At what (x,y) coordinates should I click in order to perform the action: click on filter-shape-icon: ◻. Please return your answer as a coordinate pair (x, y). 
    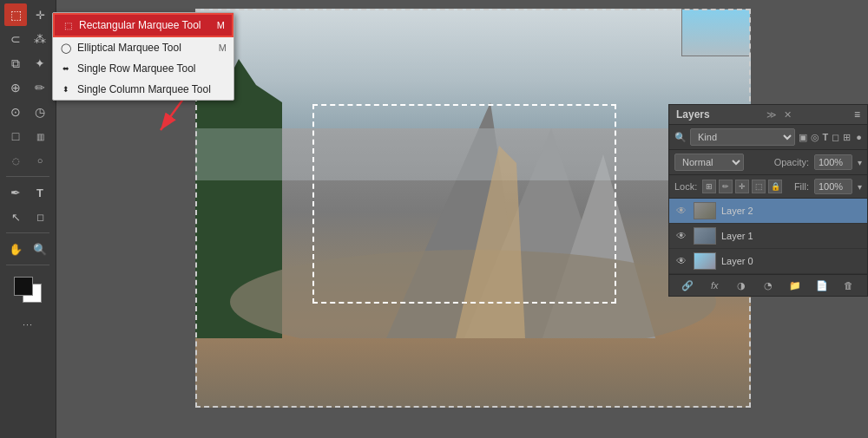
    Looking at the image, I should click on (835, 137).